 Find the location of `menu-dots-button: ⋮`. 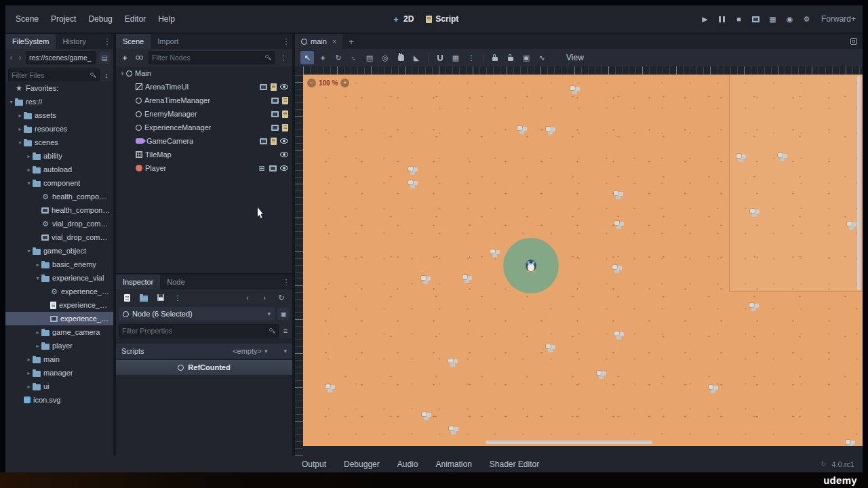

menu-dots-button: ⋮ is located at coordinates (178, 298).